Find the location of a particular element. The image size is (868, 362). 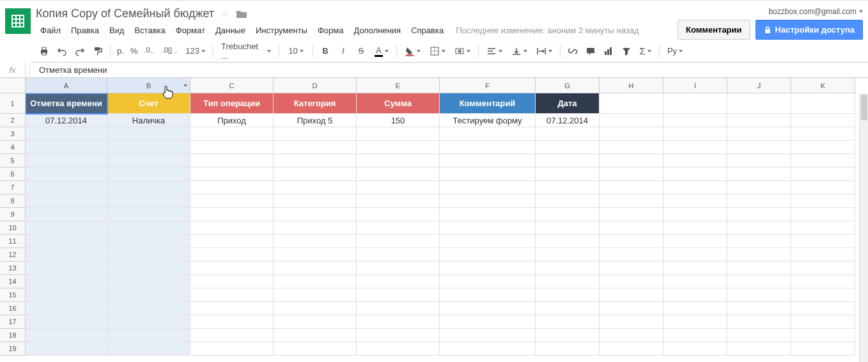

cell-A12 is located at coordinates (66, 255).